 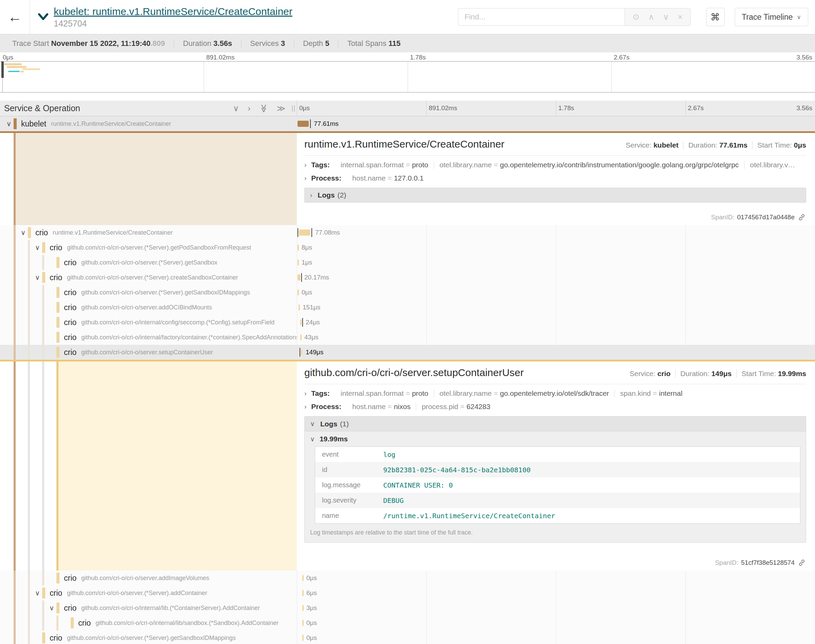 What do you see at coordinates (555, 406) in the screenshot?
I see `process-row: › Process: host.name=nixos process.pid=6…` at bounding box center [555, 406].